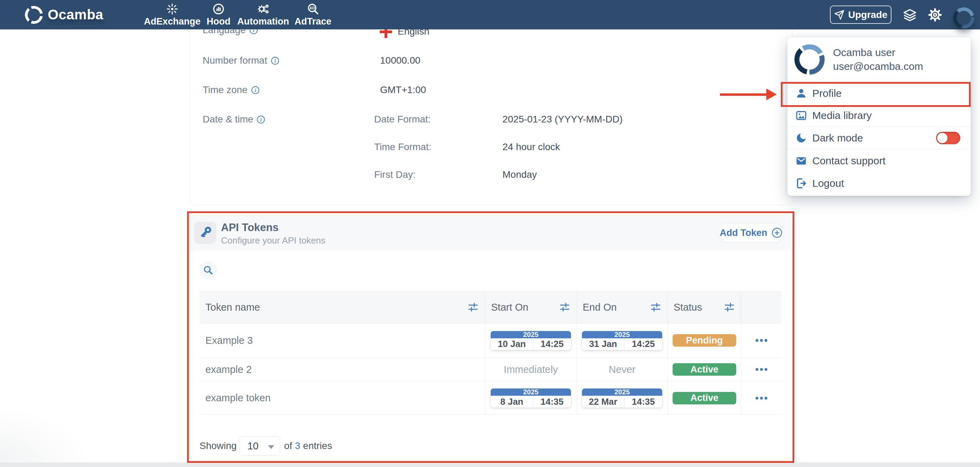 This screenshot has height=467, width=980. What do you see at coordinates (828, 183) in the screenshot?
I see `menu-item-label: Logout` at bounding box center [828, 183].